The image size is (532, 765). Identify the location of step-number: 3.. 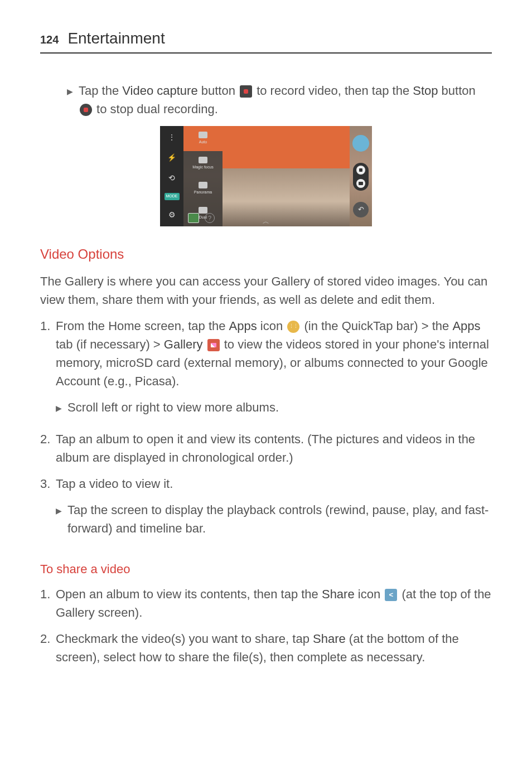
(48, 509).